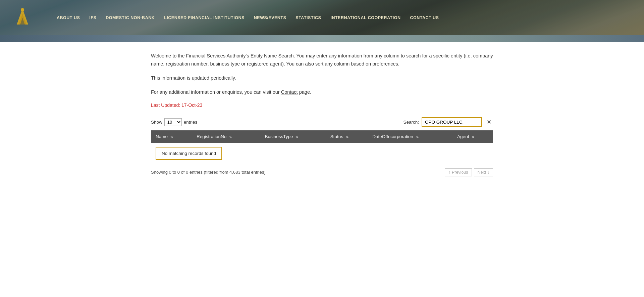 The height and width of the screenshot is (297, 644). What do you see at coordinates (68, 18) in the screenshot?
I see `nav-link-about: ABOUT US` at bounding box center [68, 18].